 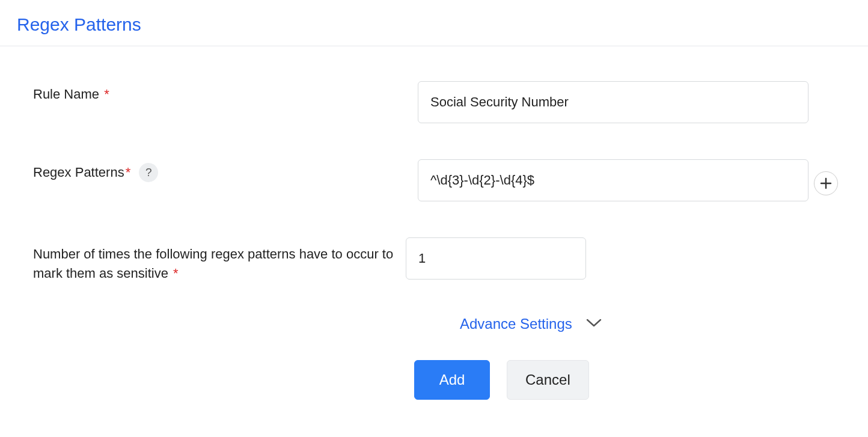 I want to click on rule-name-input, so click(x=613, y=102).